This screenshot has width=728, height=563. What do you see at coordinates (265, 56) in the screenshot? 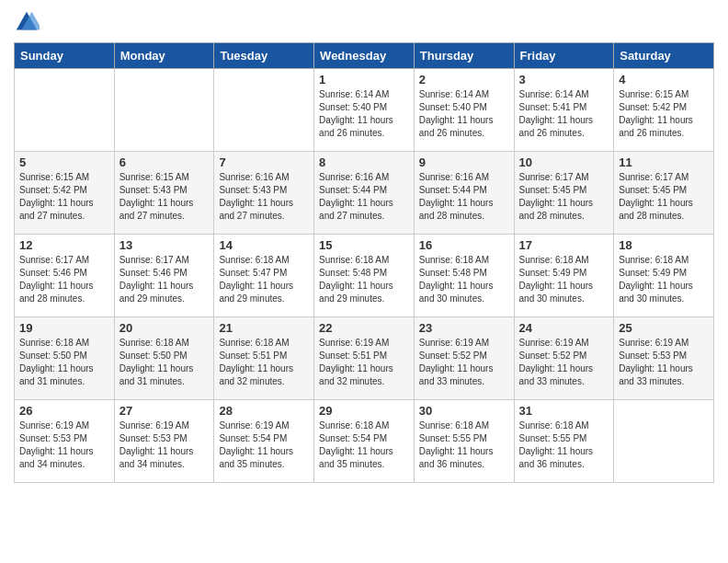
I see `weekday-tuesday: Tuesday` at bounding box center [265, 56].